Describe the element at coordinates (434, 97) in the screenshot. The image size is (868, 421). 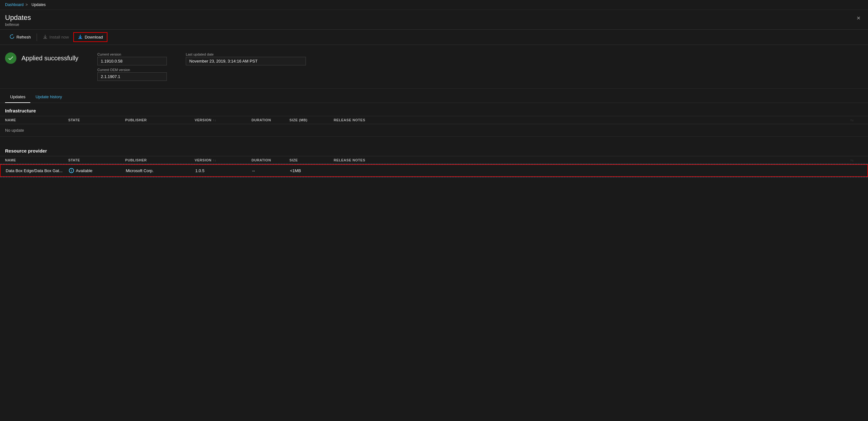
I see `tabs-row: Updates Update history` at that location.